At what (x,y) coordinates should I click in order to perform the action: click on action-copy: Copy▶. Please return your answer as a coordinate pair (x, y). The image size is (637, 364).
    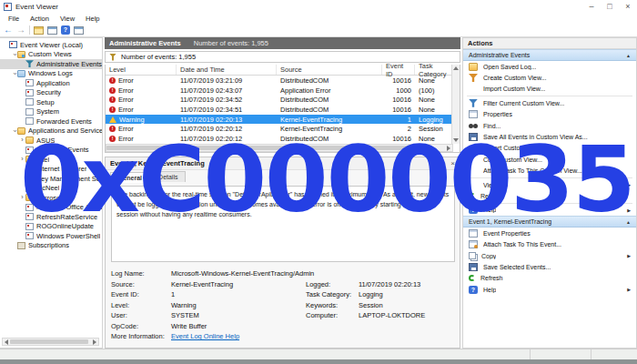
    Looking at the image, I should click on (550, 256).